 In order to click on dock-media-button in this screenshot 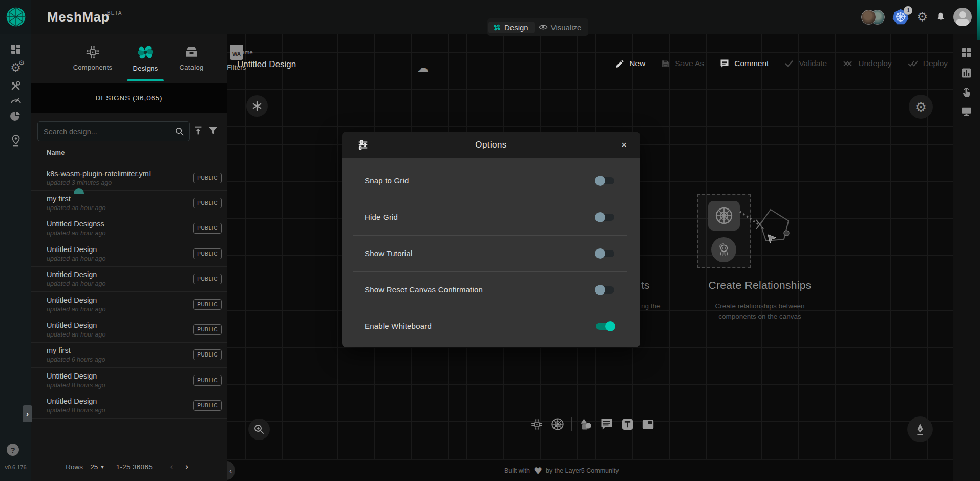, I will do `click(648, 424)`.